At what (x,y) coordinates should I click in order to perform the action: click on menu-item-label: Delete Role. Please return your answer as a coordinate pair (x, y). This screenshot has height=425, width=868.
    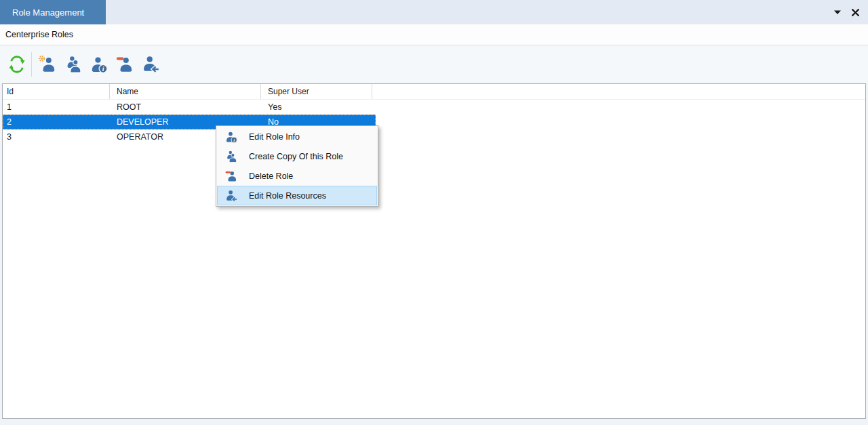
    Looking at the image, I should click on (271, 176).